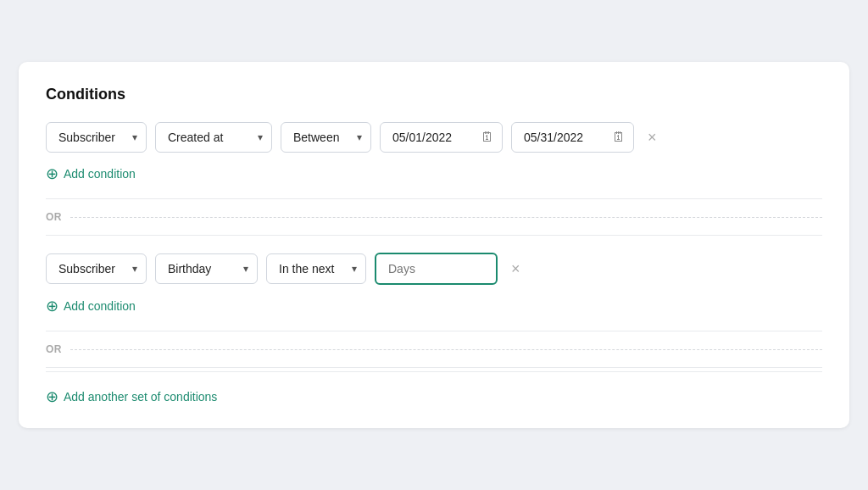 This screenshot has height=490, width=868. Describe the element at coordinates (434, 95) in the screenshot. I see `card-title: Conditions` at that location.